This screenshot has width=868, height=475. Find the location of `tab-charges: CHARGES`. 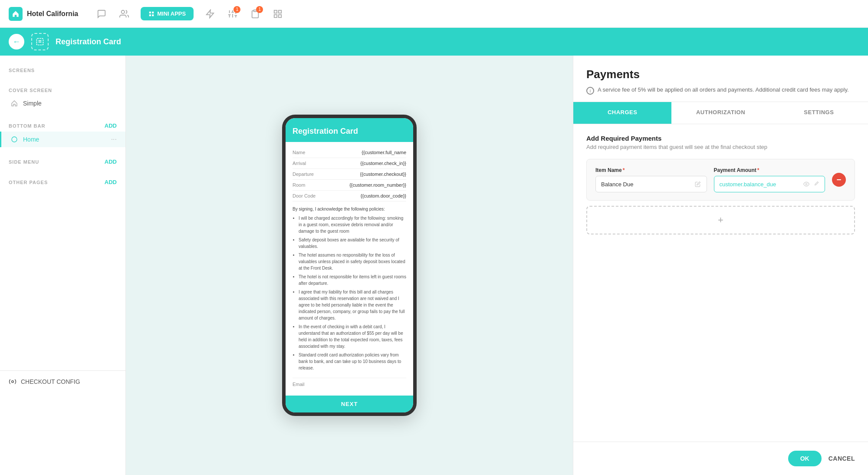

tab-charges: CHARGES is located at coordinates (622, 113).